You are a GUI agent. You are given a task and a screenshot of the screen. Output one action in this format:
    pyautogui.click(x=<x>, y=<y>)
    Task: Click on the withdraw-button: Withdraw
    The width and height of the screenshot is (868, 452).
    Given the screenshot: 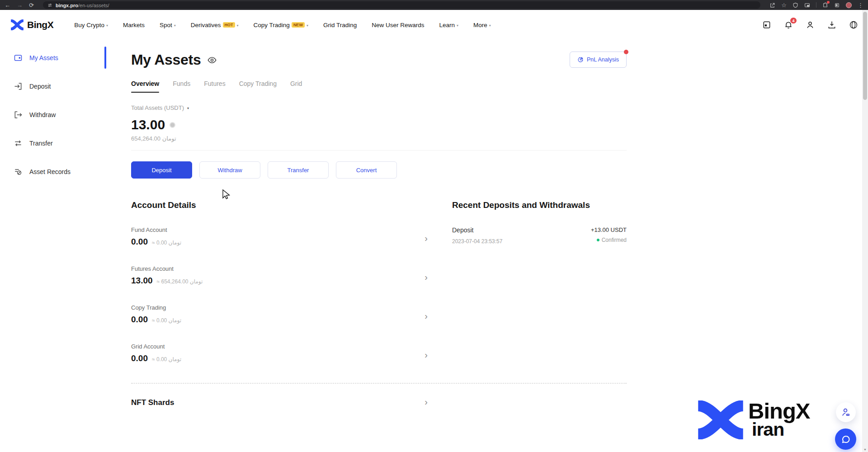 What is the action you would take?
    pyautogui.click(x=230, y=170)
    